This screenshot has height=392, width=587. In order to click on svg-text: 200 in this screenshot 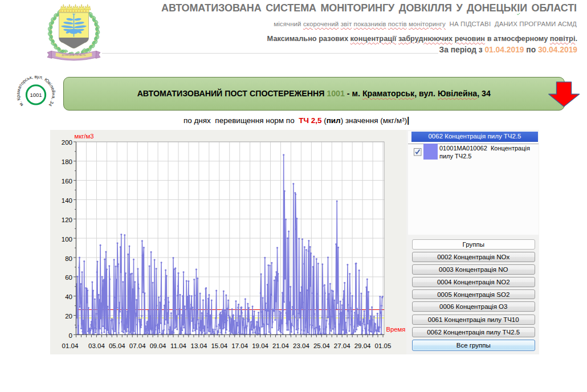, I will do `click(67, 142)`.